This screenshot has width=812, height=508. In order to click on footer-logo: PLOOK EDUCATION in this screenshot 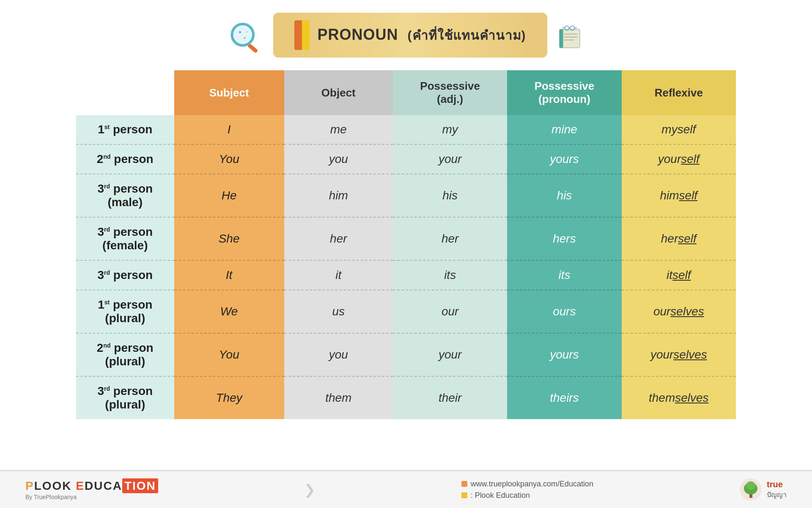, I will do `click(92, 486)`.